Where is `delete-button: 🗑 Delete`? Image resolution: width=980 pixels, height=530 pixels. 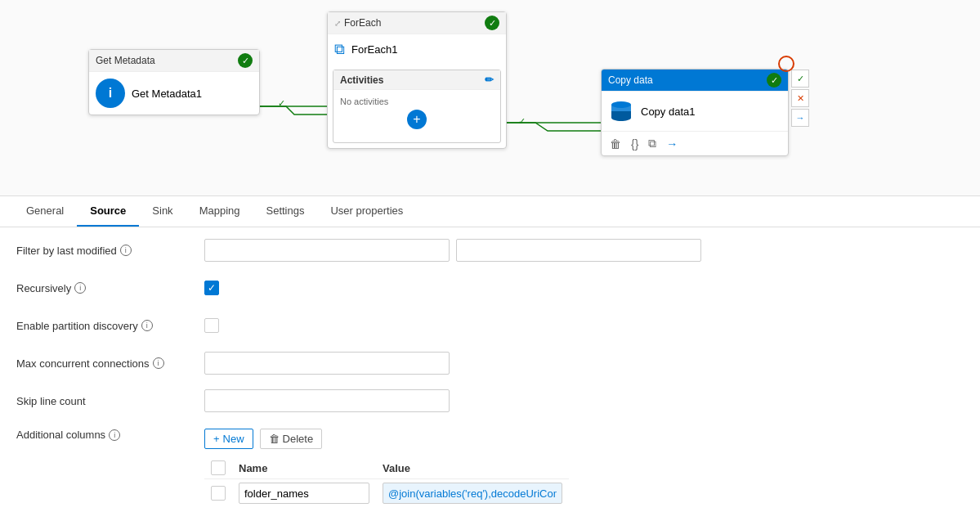 delete-button: 🗑 Delete is located at coordinates (291, 438).